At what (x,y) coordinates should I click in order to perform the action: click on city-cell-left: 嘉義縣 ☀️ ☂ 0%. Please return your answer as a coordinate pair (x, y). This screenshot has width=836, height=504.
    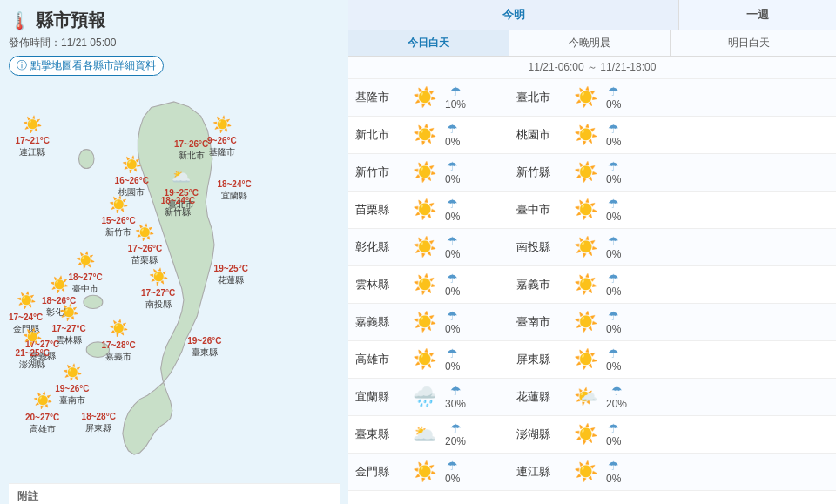
    Looking at the image, I should click on (428, 322).